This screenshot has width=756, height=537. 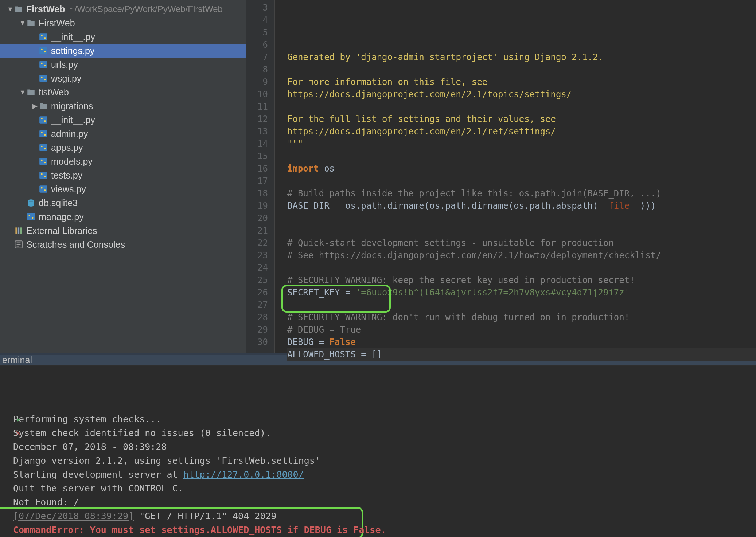 I want to click on tree-folder-migrations: ▶migrations, so click(x=123, y=106).